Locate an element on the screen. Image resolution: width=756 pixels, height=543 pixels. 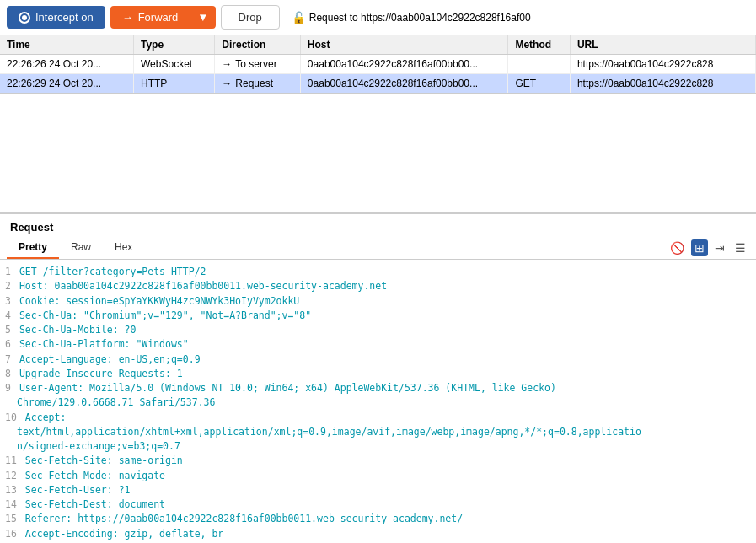
indent-icon-button: ⇥ is located at coordinates (720, 248).